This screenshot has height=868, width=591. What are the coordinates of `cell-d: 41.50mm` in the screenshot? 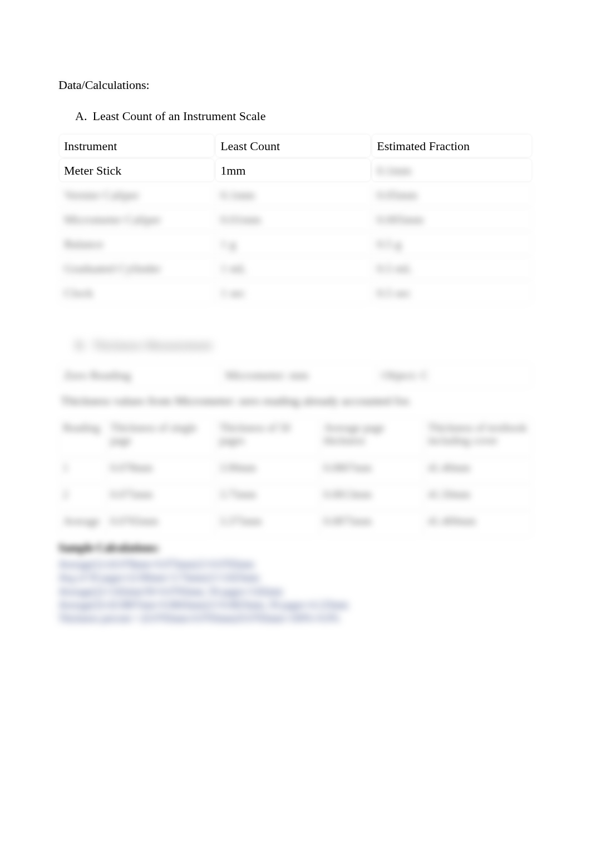 It's located at (478, 497).